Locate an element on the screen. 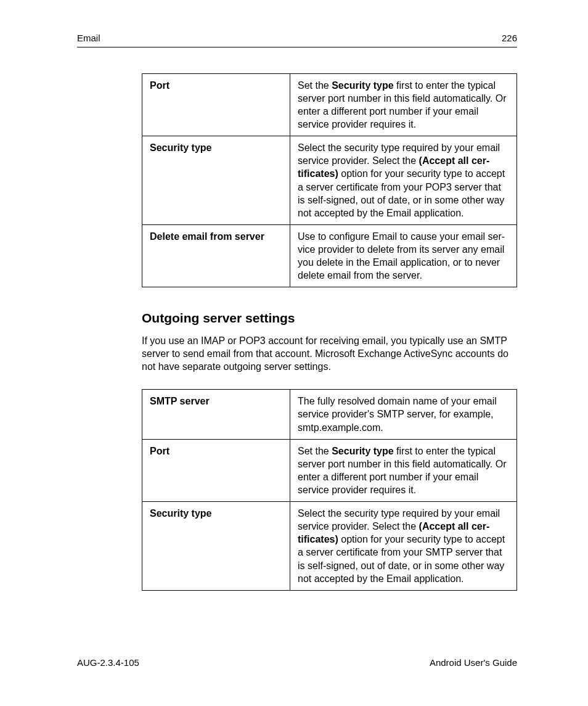  header-section: Email is located at coordinates (89, 38).